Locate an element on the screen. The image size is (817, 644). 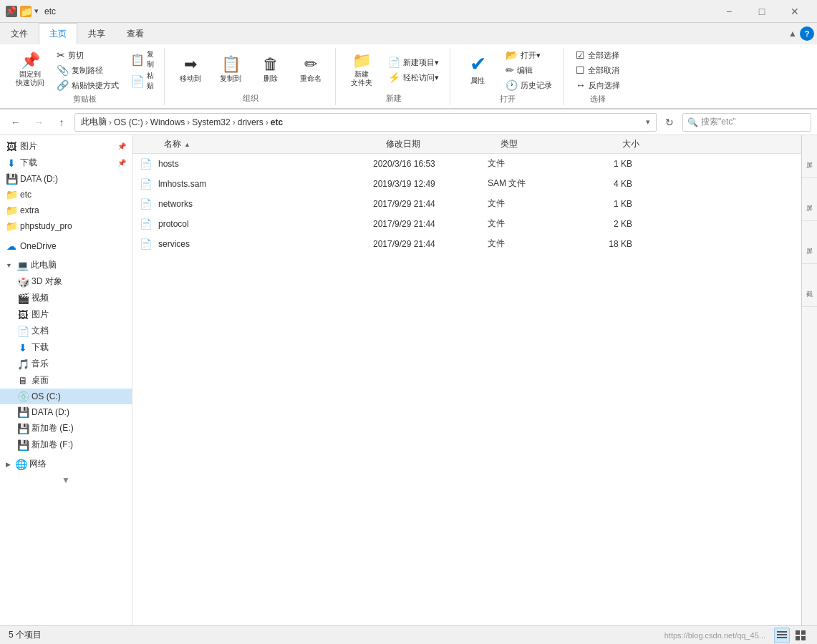
sidebar-item-network: ▶ 🌐 网络 is located at coordinates (66, 464).